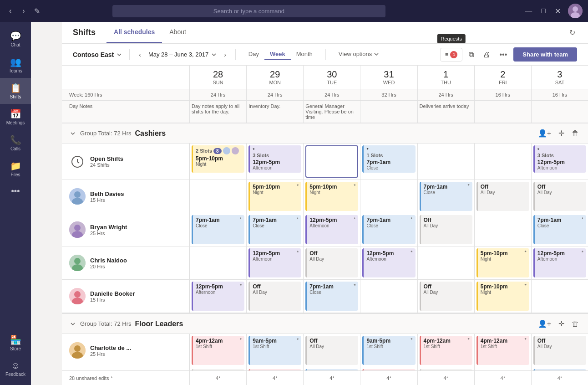  What do you see at coordinates (249, 11) in the screenshot?
I see `search-input` at bounding box center [249, 11].